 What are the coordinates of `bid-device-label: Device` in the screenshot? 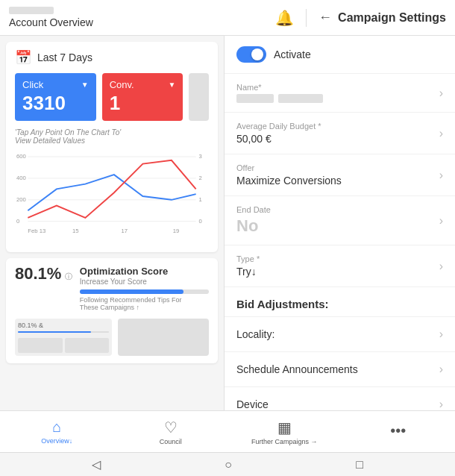 It's located at (252, 404).